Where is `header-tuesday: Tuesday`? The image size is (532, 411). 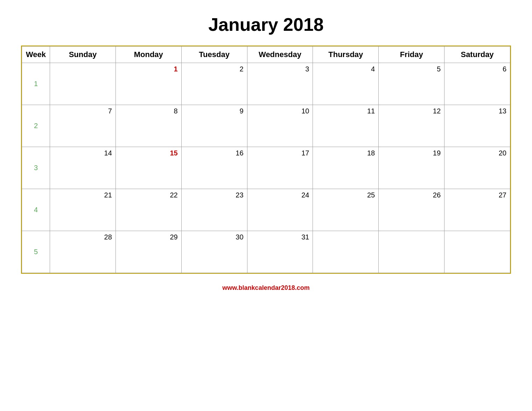
header-tuesday: Tuesday is located at coordinates (214, 55).